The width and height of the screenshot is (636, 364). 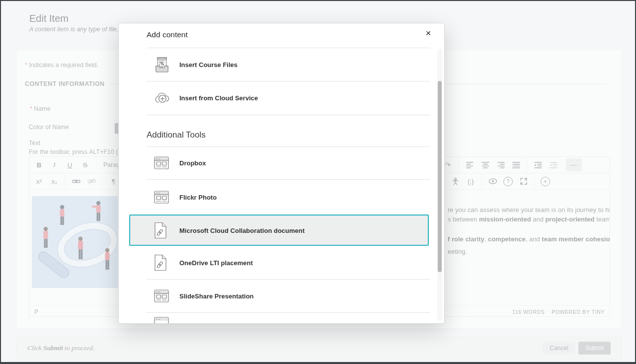 What do you see at coordinates (279, 230) in the screenshot?
I see `list-item-microsoft-cloud-collaboration: Microsoft Cloud Collaboration document` at bounding box center [279, 230].